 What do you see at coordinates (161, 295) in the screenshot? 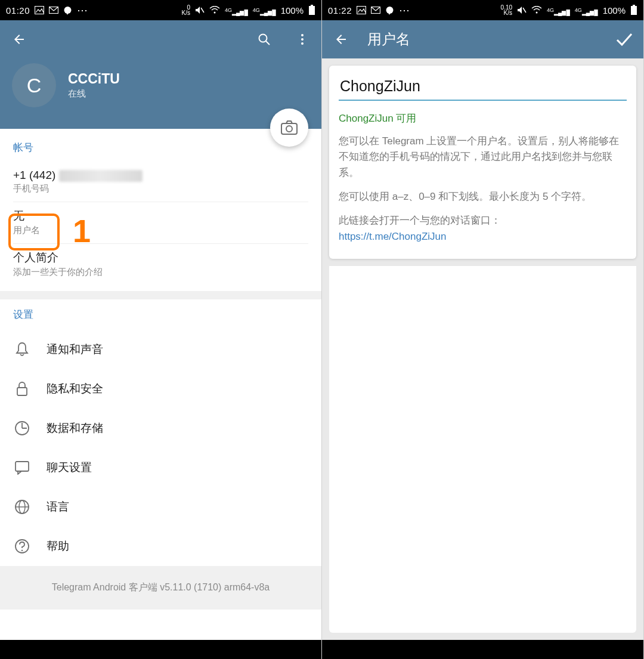
I see `section-gap` at bounding box center [161, 295].